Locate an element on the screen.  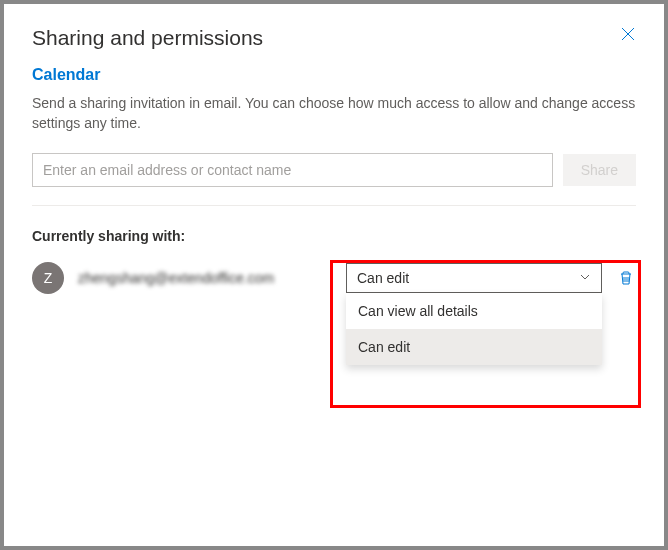
option-can-edit: Can edit is located at coordinates (474, 347).